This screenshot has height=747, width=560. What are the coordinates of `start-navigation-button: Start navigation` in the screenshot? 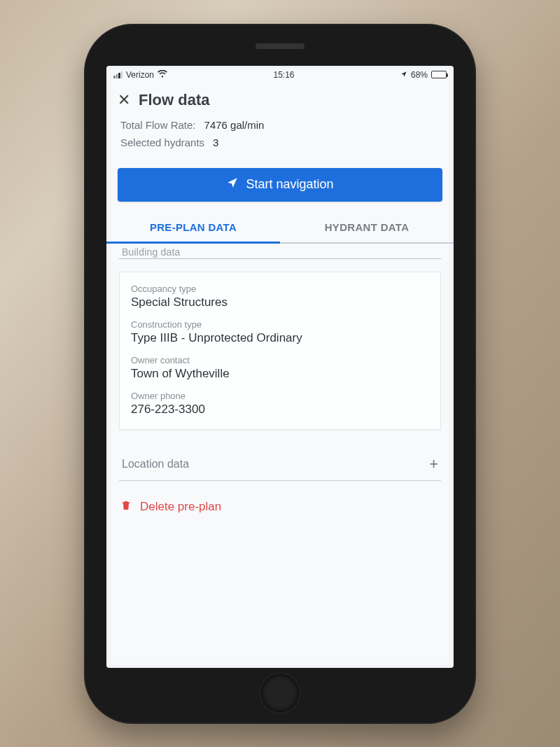 It's located at (280, 185).